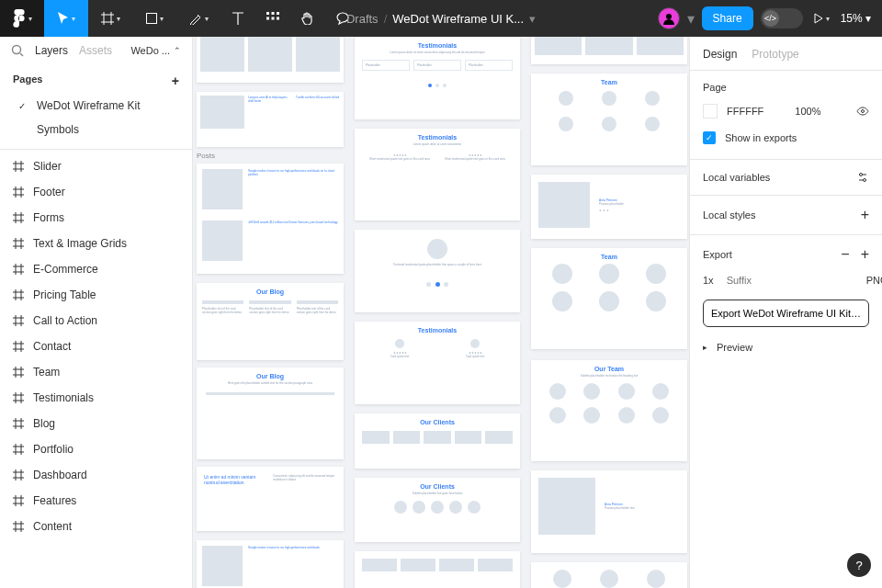 The width and height of the screenshot is (882, 588). I want to click on search-icon, so click(17, 51).